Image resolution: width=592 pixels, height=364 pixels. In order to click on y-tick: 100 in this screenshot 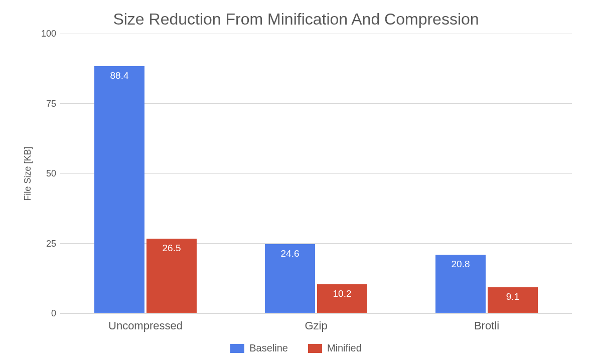, I will do `click(49, 34)`.